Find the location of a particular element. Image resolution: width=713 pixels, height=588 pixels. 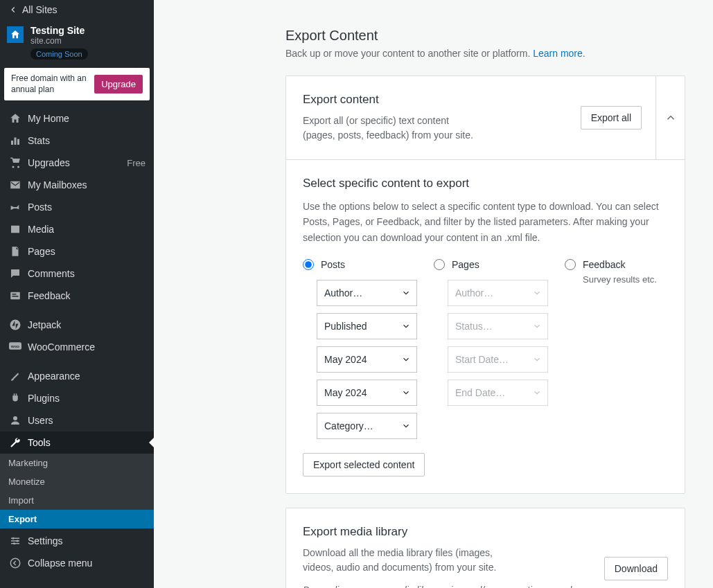

sidebar-item-pages: Pages is located at coordinates (77, 251).